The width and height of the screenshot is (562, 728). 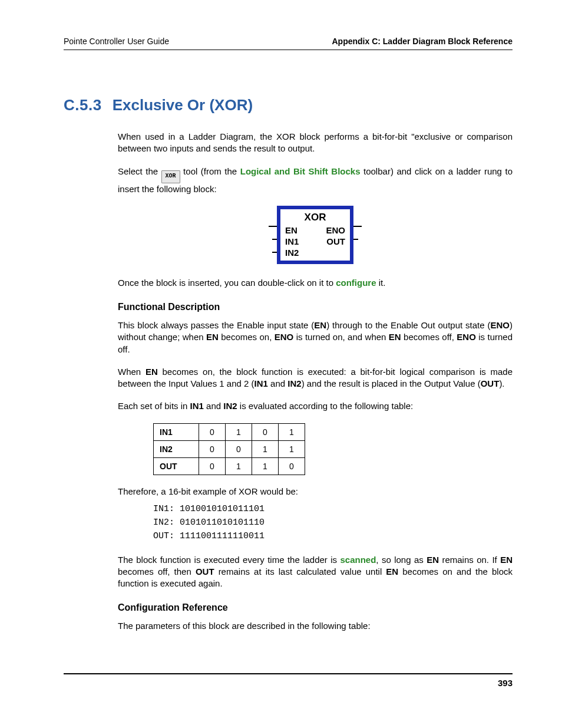 What do you see at coordinates (229, 449) in the screenshot?
I see `truth-table: IN1 0 1 0 1 IN2 0 0 1 1 OUT 0 1 1 0` at bounding box center [229, 449].